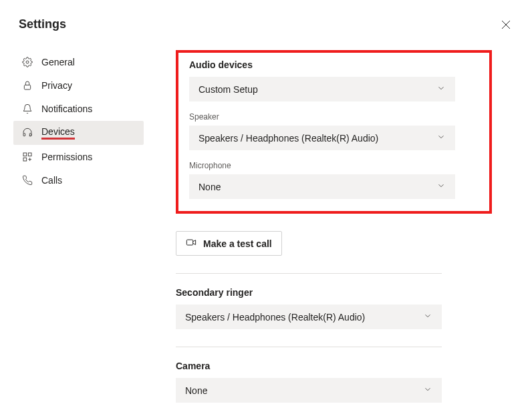 Image resolution: width=532 pixels, height=406 pixels. Describe the element at coordinates (79, 109) in the screenshot. I see `sidebar-item-notifications: Notifications` at that location.